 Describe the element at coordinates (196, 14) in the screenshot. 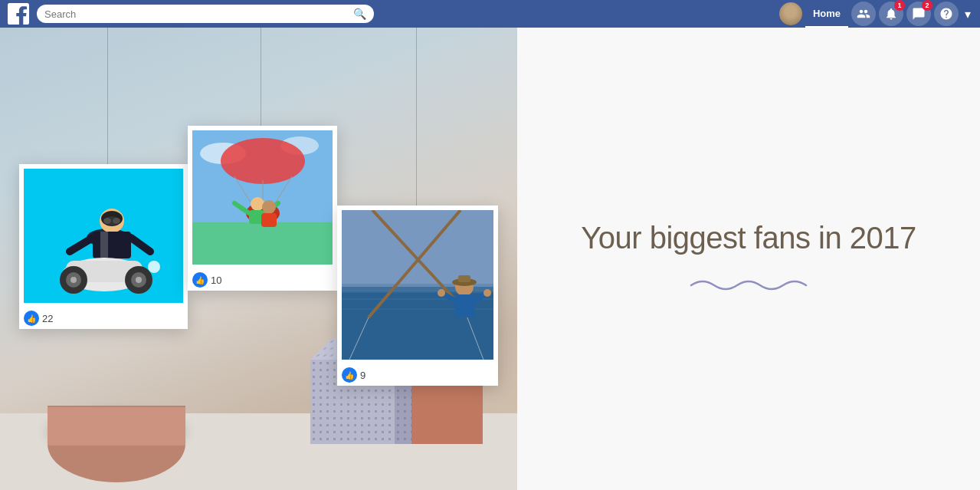

I see `search-input` at that location.